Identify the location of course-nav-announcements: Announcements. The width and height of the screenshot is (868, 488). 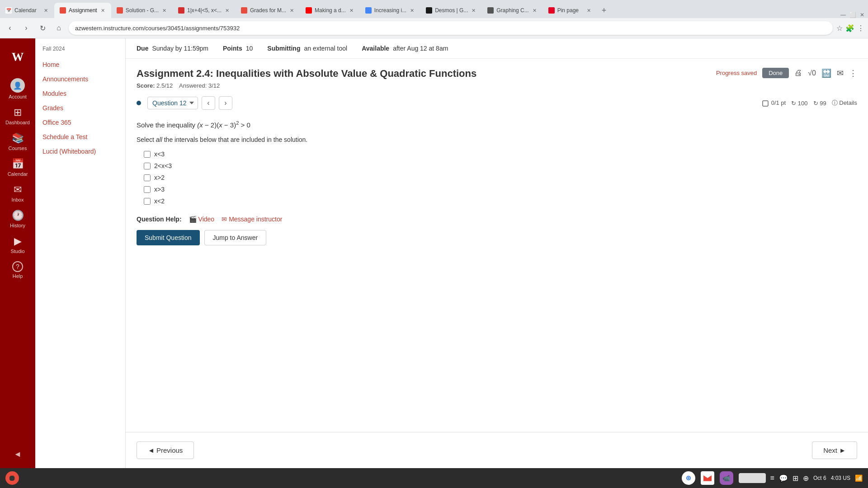
(80, 79).